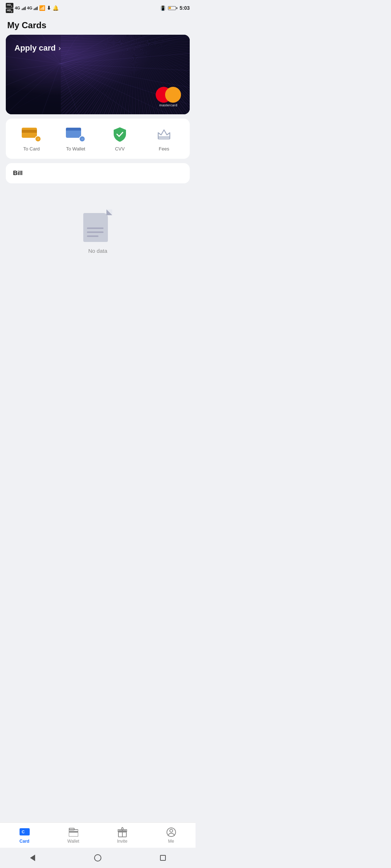  I want to click on card-body-yellow, so click(29, 133).